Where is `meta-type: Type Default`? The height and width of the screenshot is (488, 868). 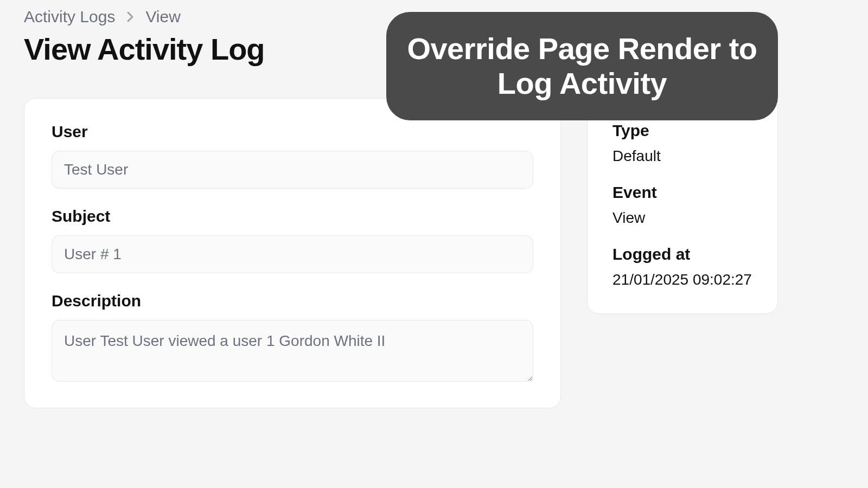
meta-type: Type Default is located at coordinates (682, 143).